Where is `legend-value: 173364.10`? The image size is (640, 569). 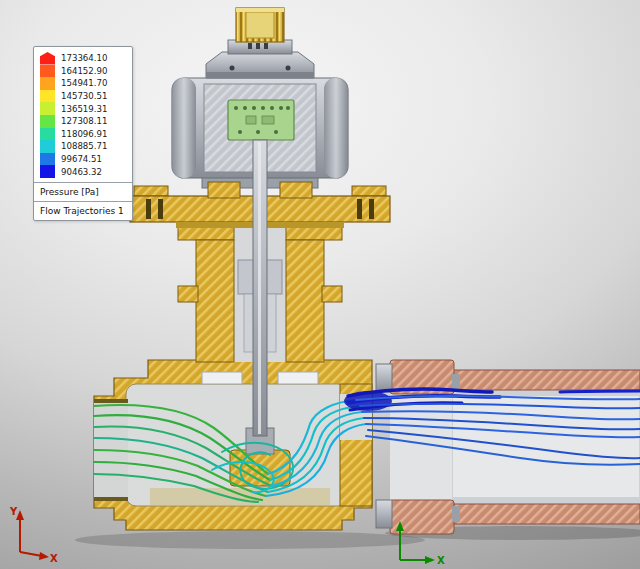 legend-value: 173364.10 is located at coordinates (81, 58).